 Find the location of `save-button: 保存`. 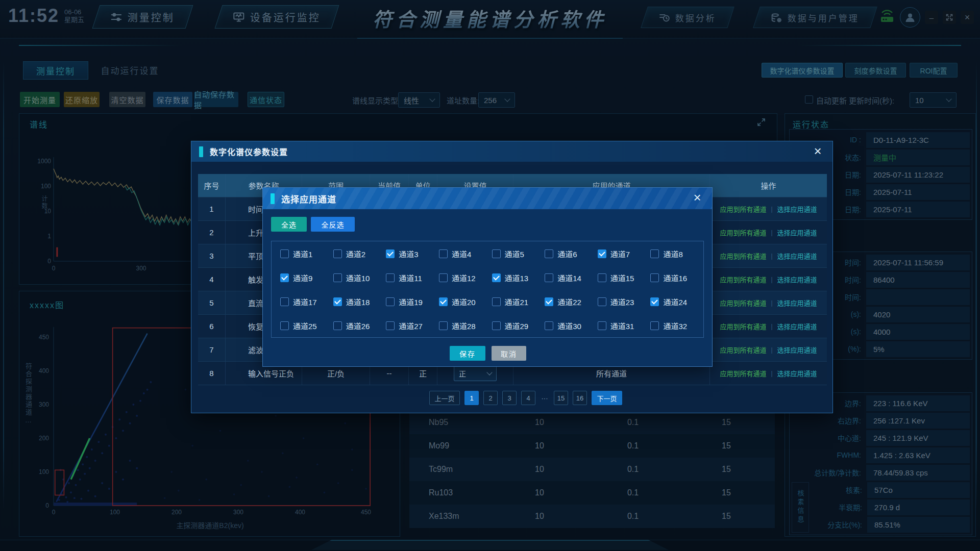

save-button: 保存 is located at coordinates (468, 353).